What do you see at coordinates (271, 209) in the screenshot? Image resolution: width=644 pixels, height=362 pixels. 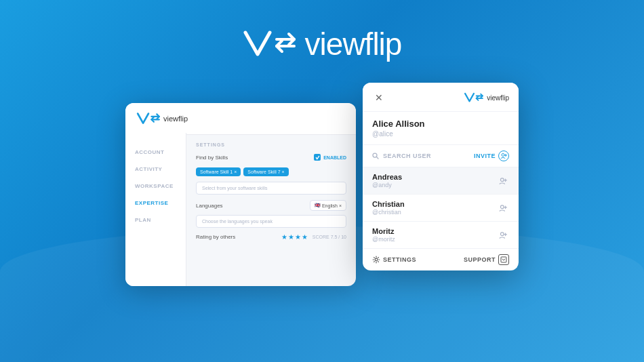 I see `settings-body: SETTINGS Find by Skills ENABLED Software…` at bounding box center [271, 209].